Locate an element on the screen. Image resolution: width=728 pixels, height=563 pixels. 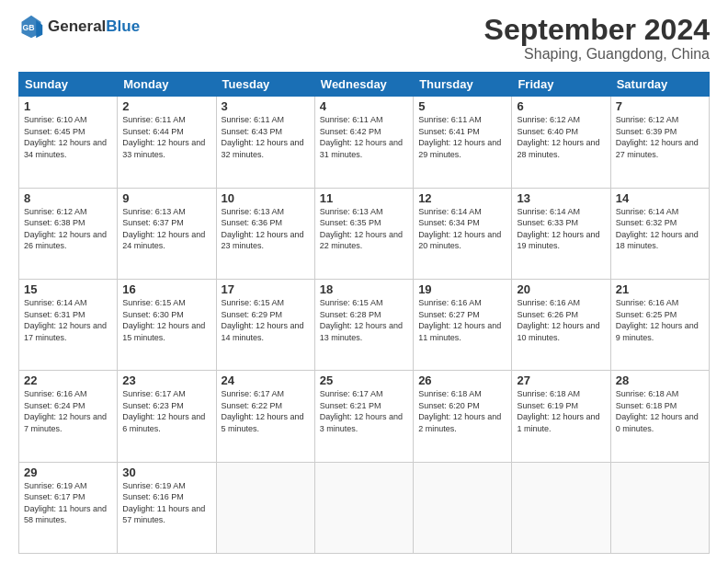
table-cell-w0c0: 1 Sunrise: 6:10 AM Sunset: 6:45 PM Dayli… is located at coordinates (68, 142).